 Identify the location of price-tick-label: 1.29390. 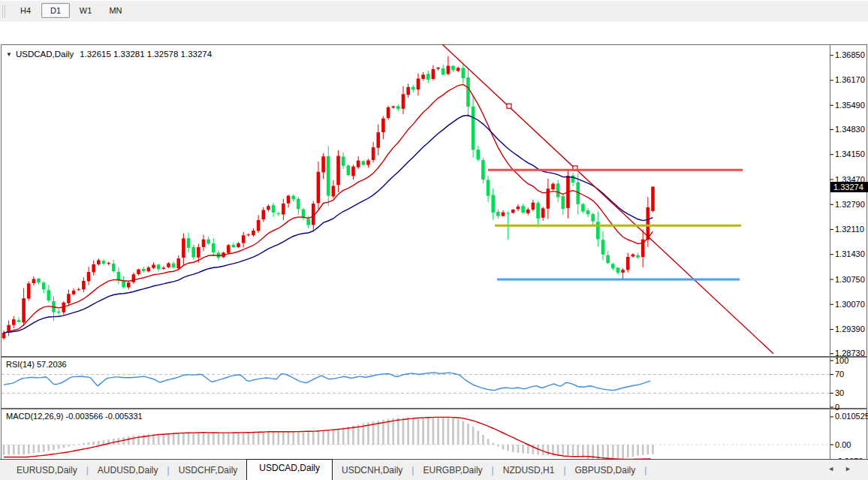
(850, 329).